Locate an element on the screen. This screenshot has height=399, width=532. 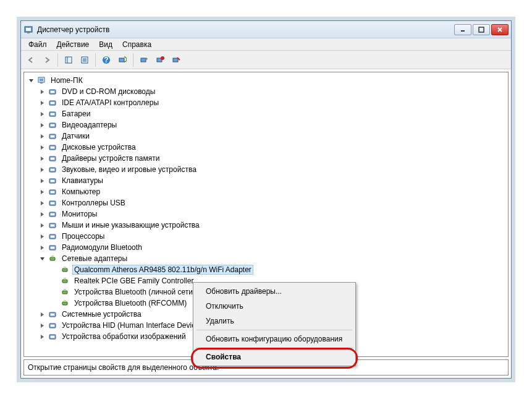
back-button is located at coordinates (31, 60).